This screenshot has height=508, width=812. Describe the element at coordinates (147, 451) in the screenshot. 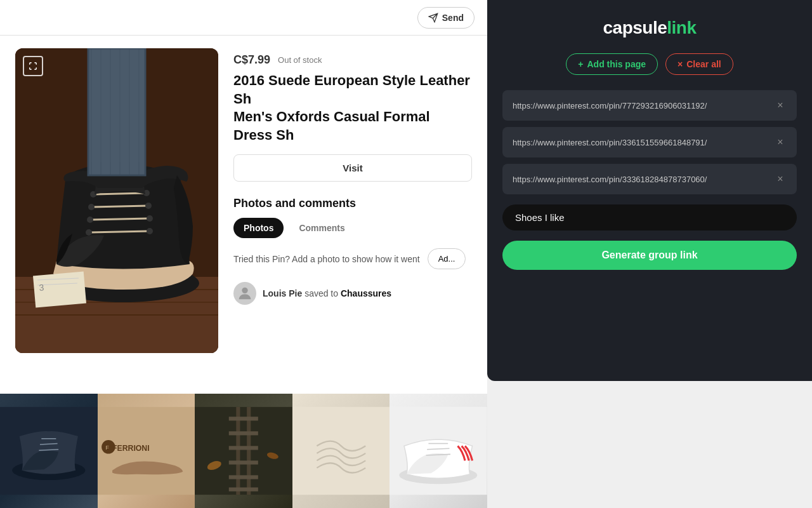

I see `thumbnail-2: FERRIONI F` at that location.